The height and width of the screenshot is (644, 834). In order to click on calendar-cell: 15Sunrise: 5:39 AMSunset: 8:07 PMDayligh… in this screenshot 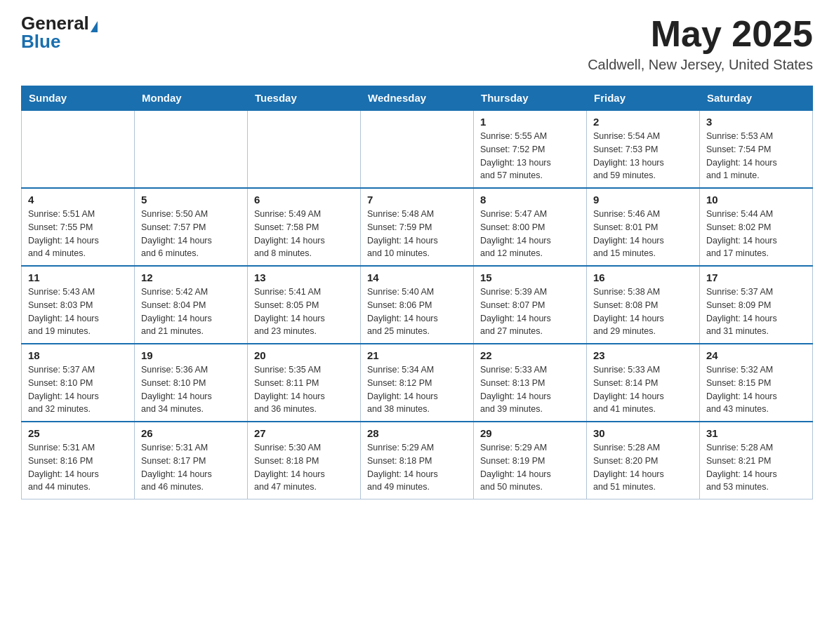, I will do `click(531, 304)`.